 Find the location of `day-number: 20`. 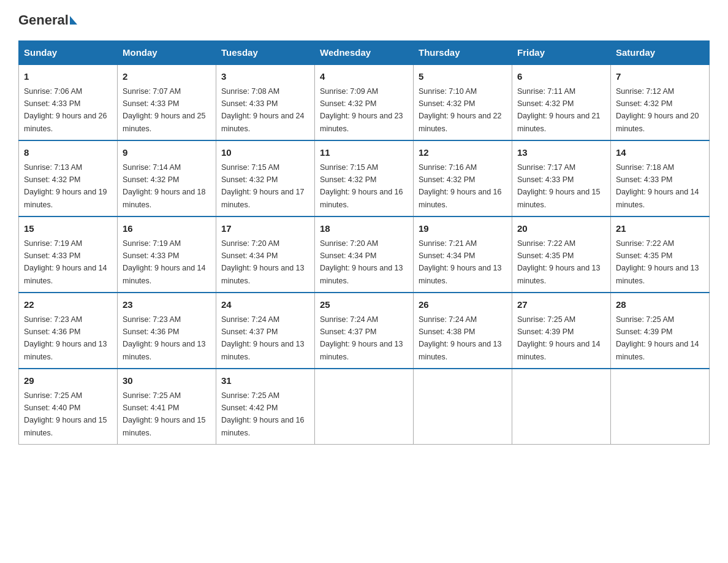

day-number: 20 is located at coordinates (561, 229).